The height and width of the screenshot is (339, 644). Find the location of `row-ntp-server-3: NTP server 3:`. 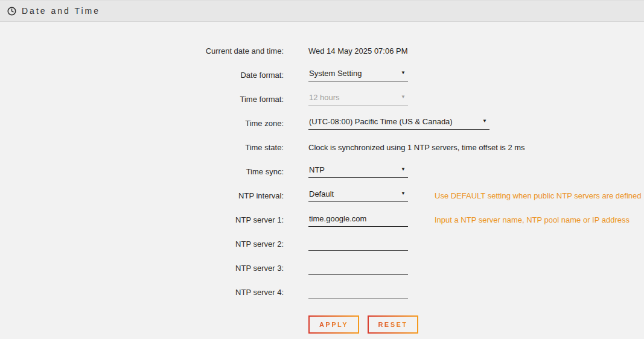

row-ntp-server-3: NTP server 3: is located at coordinates (322, 268).